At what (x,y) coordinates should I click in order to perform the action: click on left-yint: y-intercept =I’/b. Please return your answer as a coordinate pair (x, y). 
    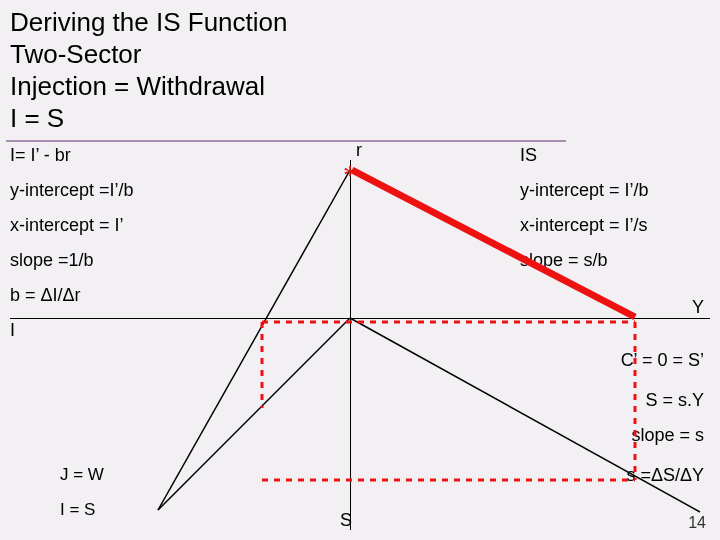
    Looking at the image, I should click on (72, 190).